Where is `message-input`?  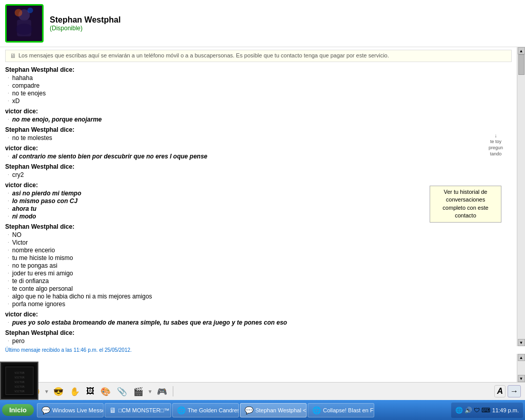 message-input is located at coordinates (258, 368).